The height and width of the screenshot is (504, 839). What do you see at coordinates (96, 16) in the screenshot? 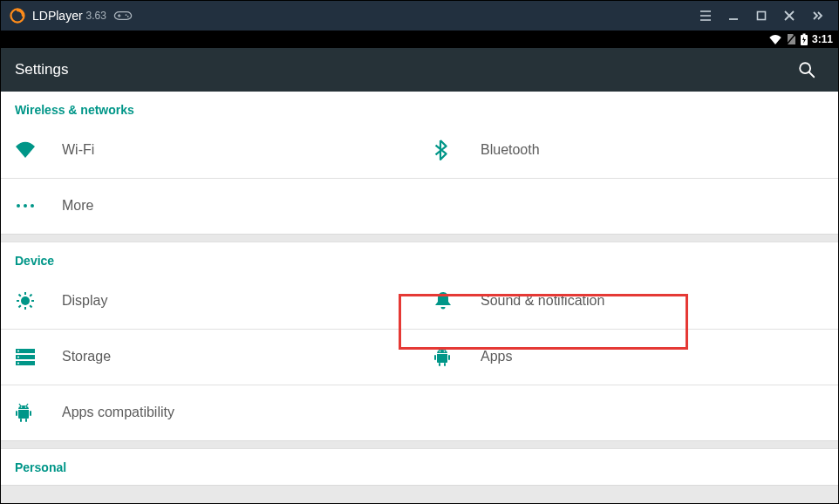
I see `app-version: 3.63` at bounding box center [96, 16].